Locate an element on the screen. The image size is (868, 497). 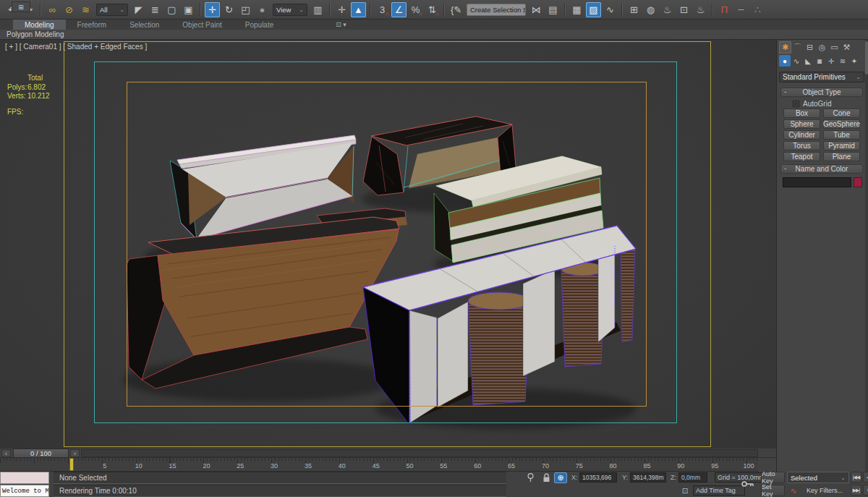
select-and-link-icon: ∞ is located at coordinates (52, 10).